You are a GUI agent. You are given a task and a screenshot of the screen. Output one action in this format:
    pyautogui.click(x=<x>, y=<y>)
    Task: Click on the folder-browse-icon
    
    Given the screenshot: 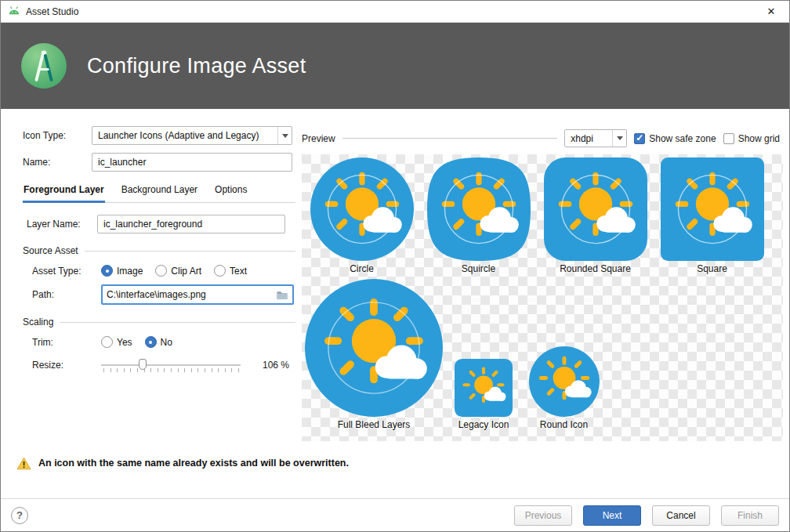 What is the action you would take?
    pyautogui.click(x=282, y=295)
    